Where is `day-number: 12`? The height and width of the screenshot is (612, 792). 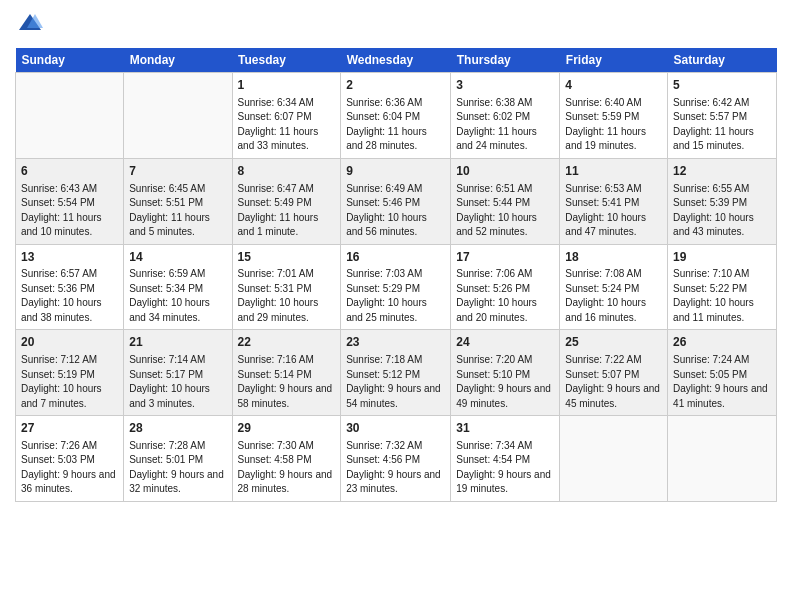 day-number: 12 is located at coordinates (722, 172).